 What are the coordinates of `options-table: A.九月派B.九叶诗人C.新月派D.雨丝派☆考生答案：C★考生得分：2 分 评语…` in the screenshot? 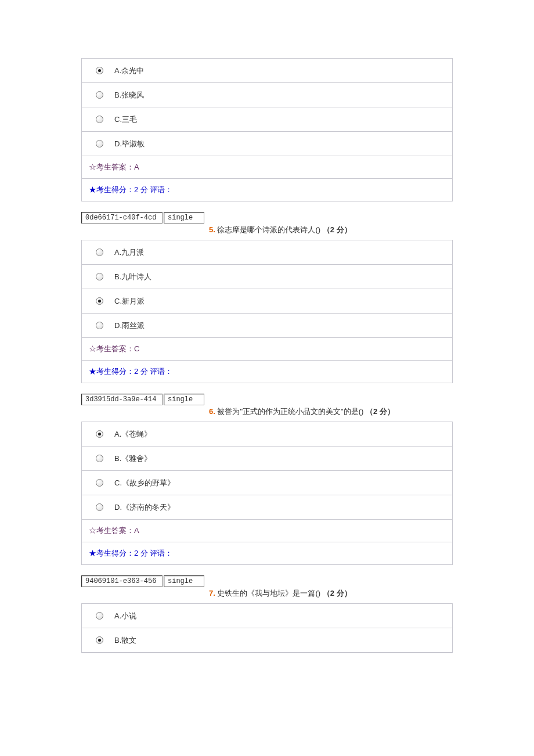 It's located at (267, 311).